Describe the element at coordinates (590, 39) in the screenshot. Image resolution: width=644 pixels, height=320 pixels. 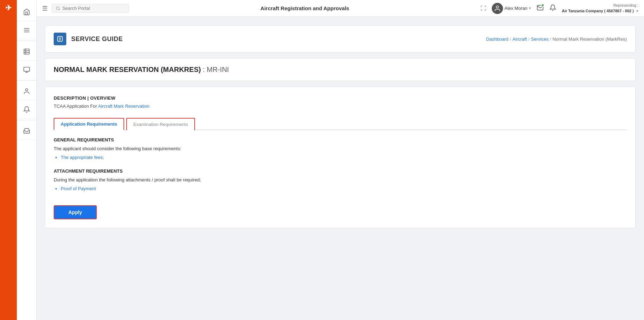
I see `breadcrumb-current: Normal Mark Reservation (MarkRes)` at that location.